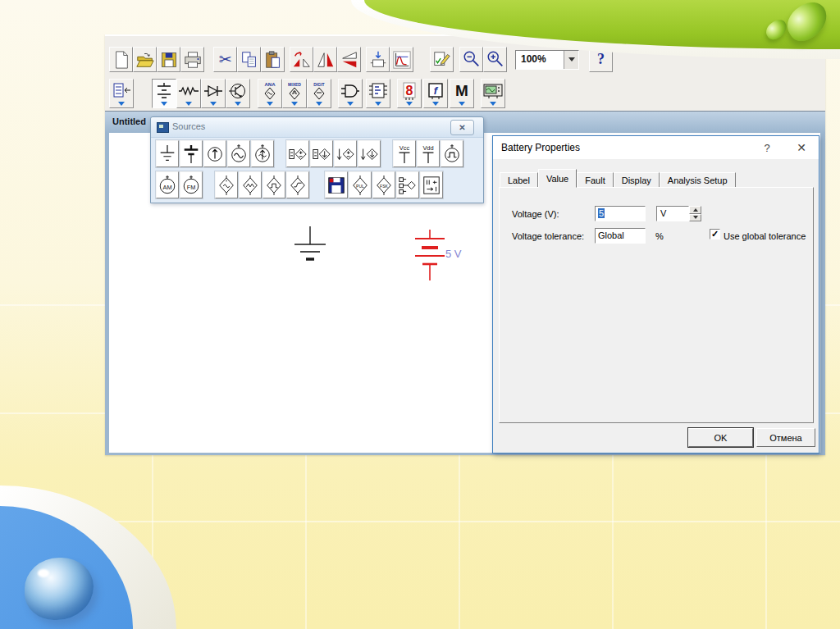 The image size is (840, 629). What do you see at coordinates (270, 91) in the screenshot?
I see `analog-ics-icon: ANA` at bounding box center [270, 91].